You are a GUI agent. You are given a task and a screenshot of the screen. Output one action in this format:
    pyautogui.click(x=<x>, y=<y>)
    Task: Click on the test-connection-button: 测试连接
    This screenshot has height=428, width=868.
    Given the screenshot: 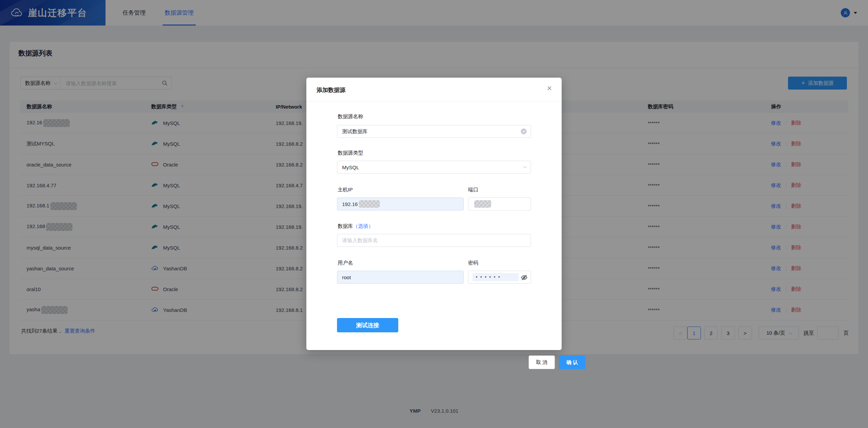 What is the action you would take?
    pyautogui.click(x=368, y=325)
    